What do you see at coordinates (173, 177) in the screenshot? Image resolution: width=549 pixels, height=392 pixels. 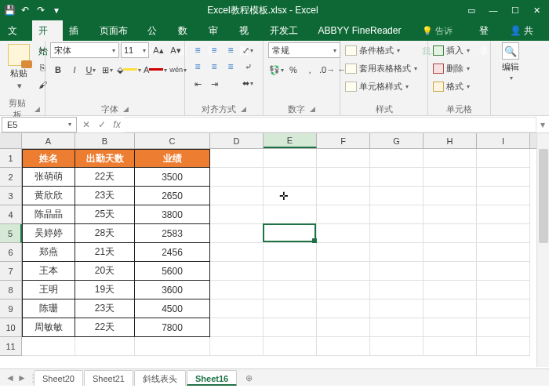 I see `cell: 3500` at bounding box center [173, 177].